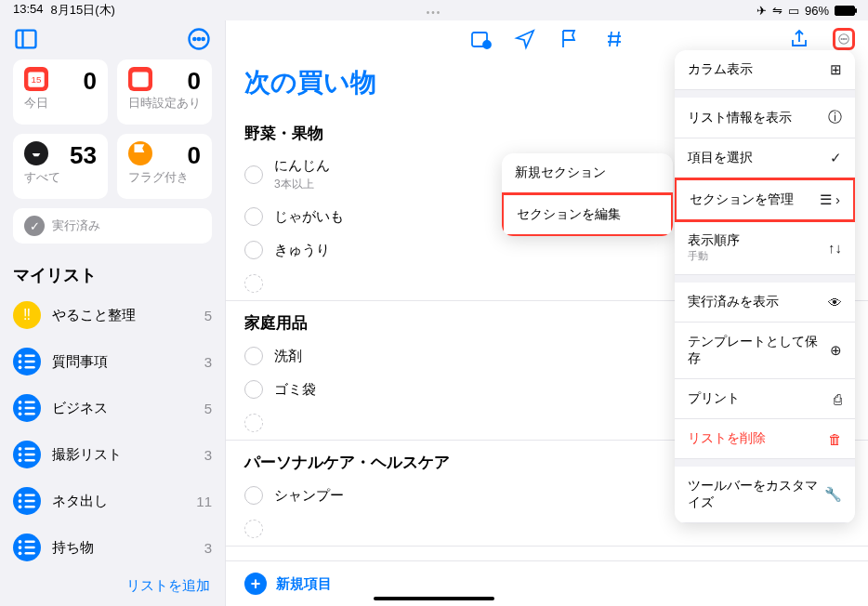 The height and width of the screenshot is (606, 868). What do you see at coordinates (112, 501) in the screenshot?
I see `sidebar-list-item: ネタ出し11` at bounding box center [112, 501].